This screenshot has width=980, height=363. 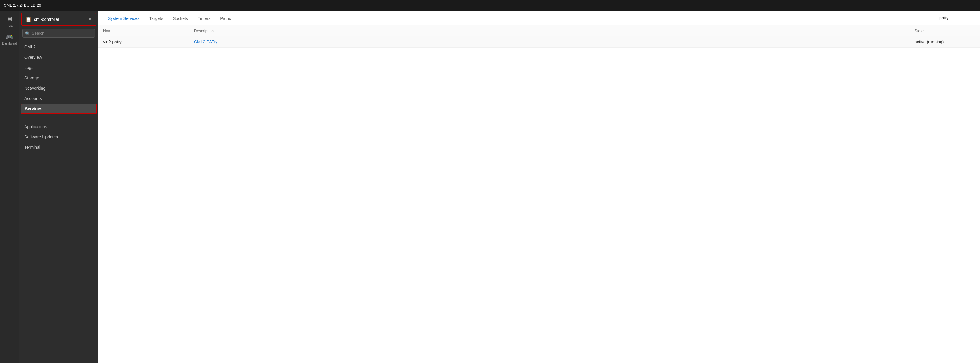 I want to click on service-state: active (running), so click(x=929, y=42).